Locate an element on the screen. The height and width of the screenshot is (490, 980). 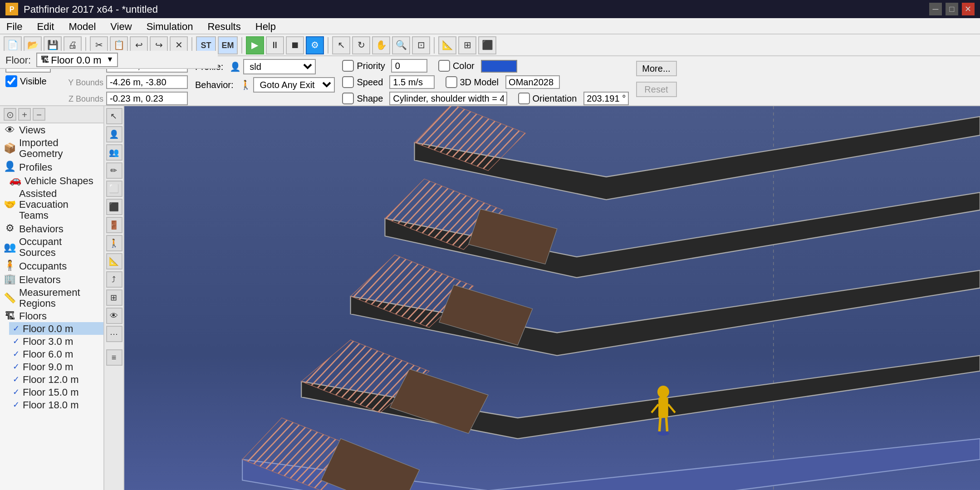
rtb-exit: 🚶 is located at coordinates (114, 243).